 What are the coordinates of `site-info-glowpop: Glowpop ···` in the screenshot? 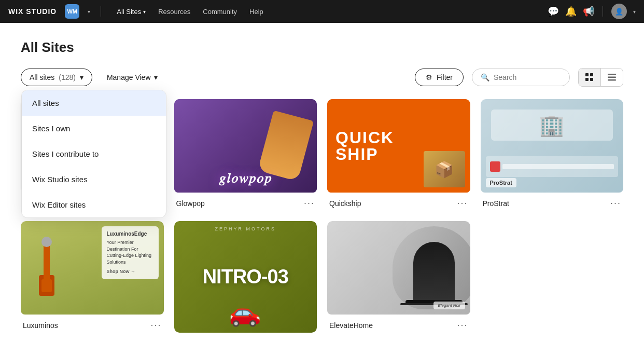 It's located at (246, 201).